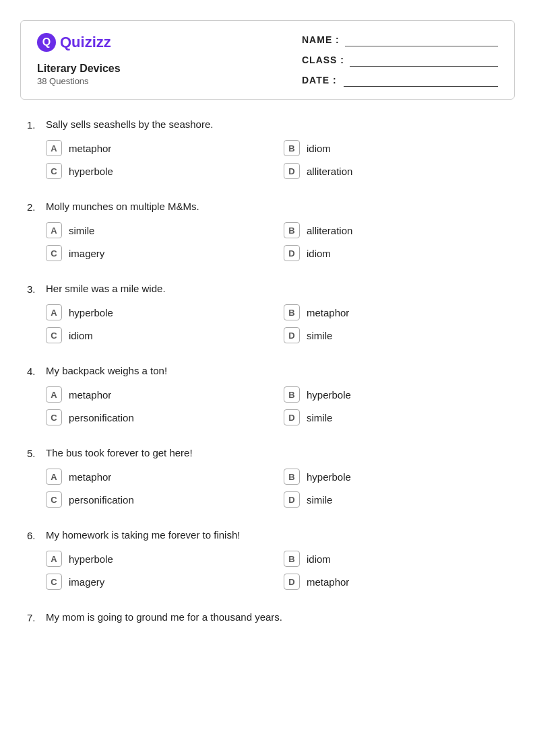 The width and height of the screenshot is (535, 756). Describe the element at coordinates (396, 230) in the screenshot. I see `option-item: Balliteration` at that location.